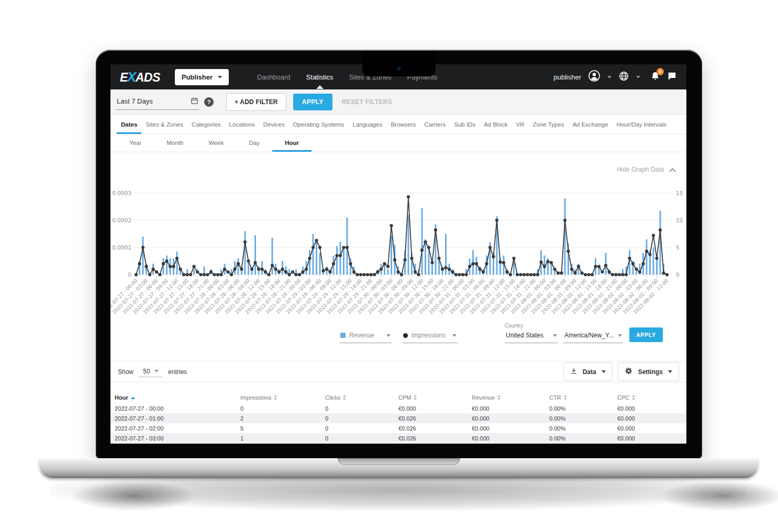 This screenshot has height=532, width=778. Describe the element at coordinates (365, 336) in the screenshot. I see `metric-select-revenue: Revenue` at that location.